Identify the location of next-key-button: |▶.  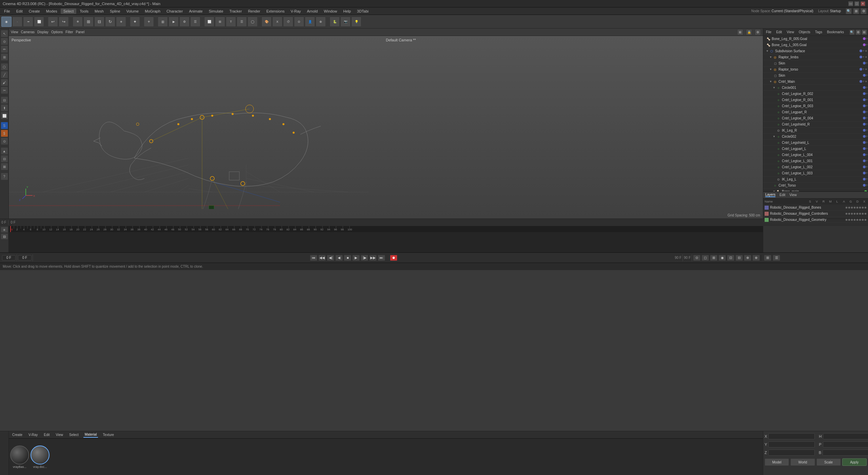
(364, 258).